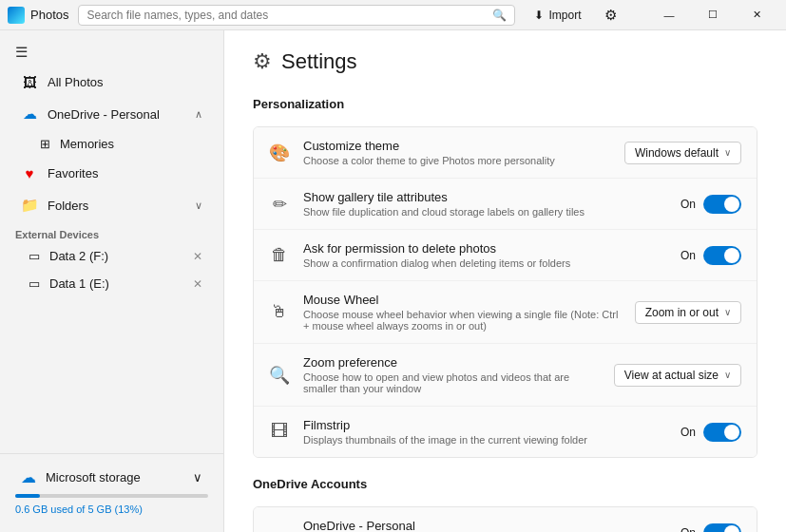 This screenshot has height=532, width=786. Describe the element at coordinates (198, 477) in the screenshot. I see `storage-chevron-icon: ∨` at that location.